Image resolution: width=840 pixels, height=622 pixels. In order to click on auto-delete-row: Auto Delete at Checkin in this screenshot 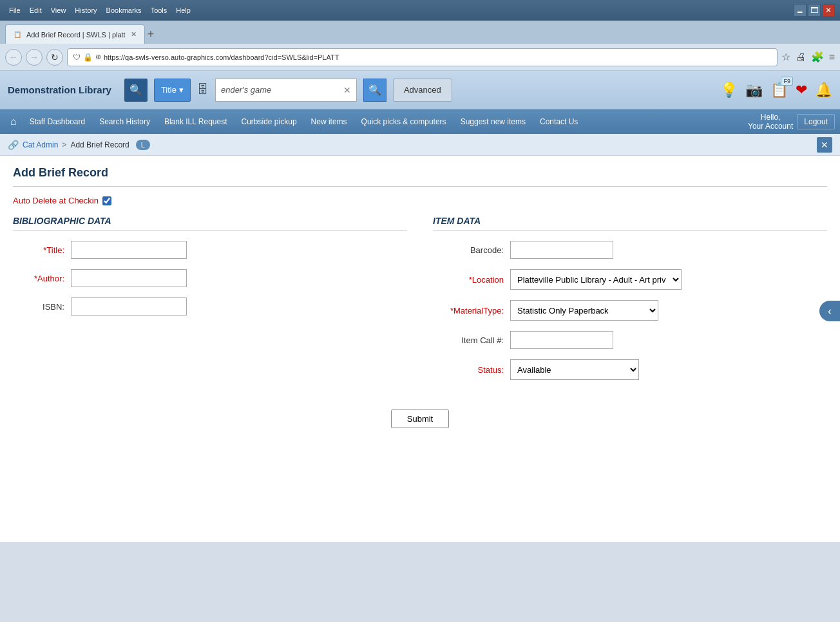, I will do `click(420, 201)`.